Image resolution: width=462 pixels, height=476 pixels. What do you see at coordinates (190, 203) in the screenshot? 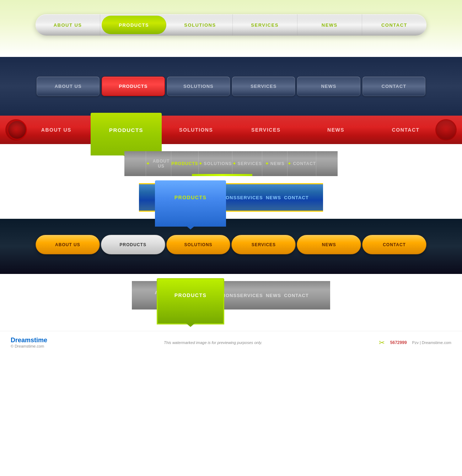
I see `nav5-active-bg` at bounding box center [190, 203].